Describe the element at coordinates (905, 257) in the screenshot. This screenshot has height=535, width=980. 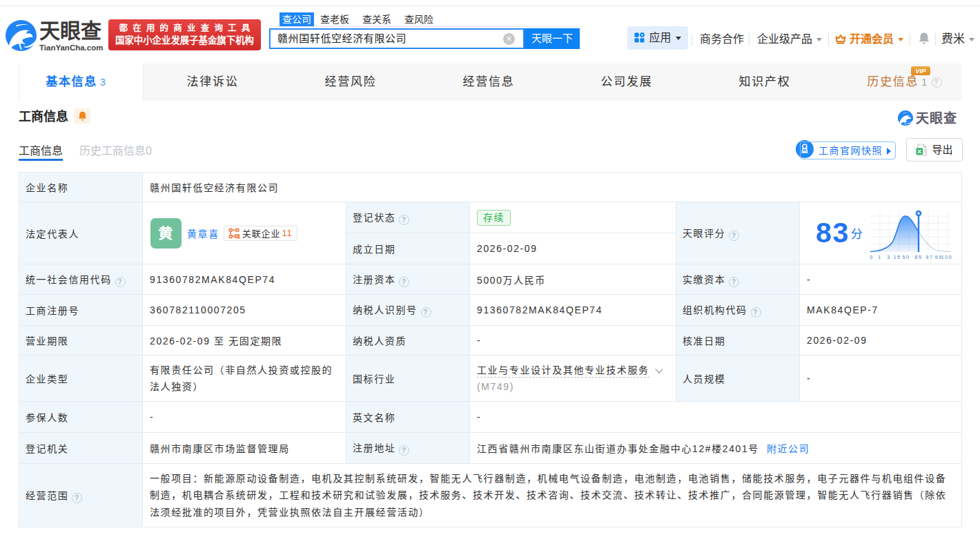
I see `svg-text: 50` at that location.